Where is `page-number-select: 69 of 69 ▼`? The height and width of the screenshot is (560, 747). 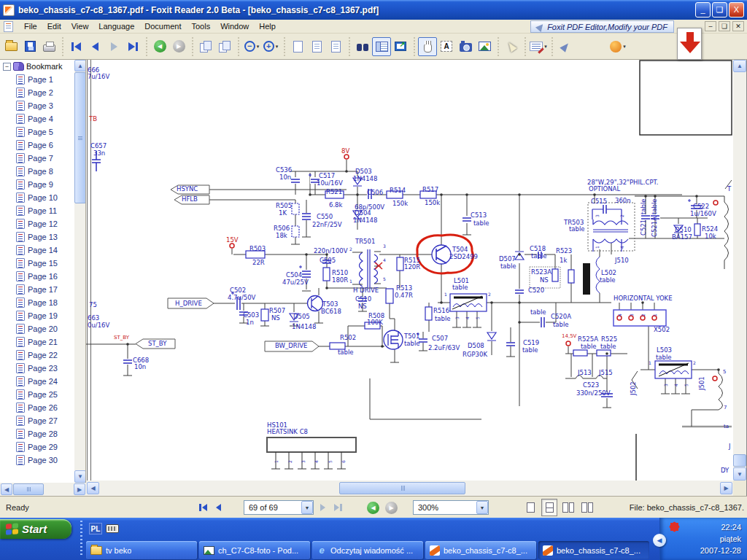
page-number-select: 69 of 69 ▼ is located at coordinates (279, 508).